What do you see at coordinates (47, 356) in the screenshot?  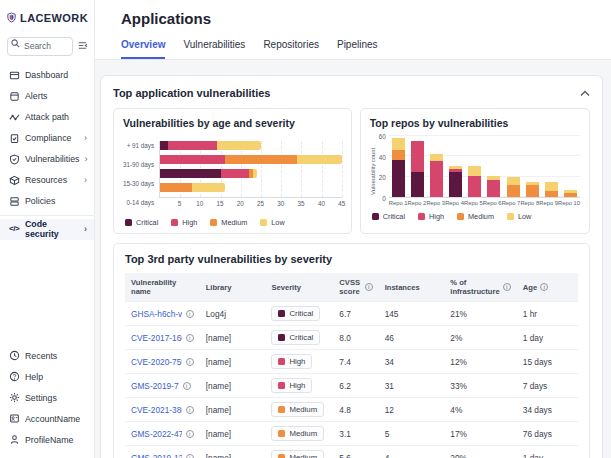 I see `sidebar-item-recents: Recents` at bounding box center [47, 356].